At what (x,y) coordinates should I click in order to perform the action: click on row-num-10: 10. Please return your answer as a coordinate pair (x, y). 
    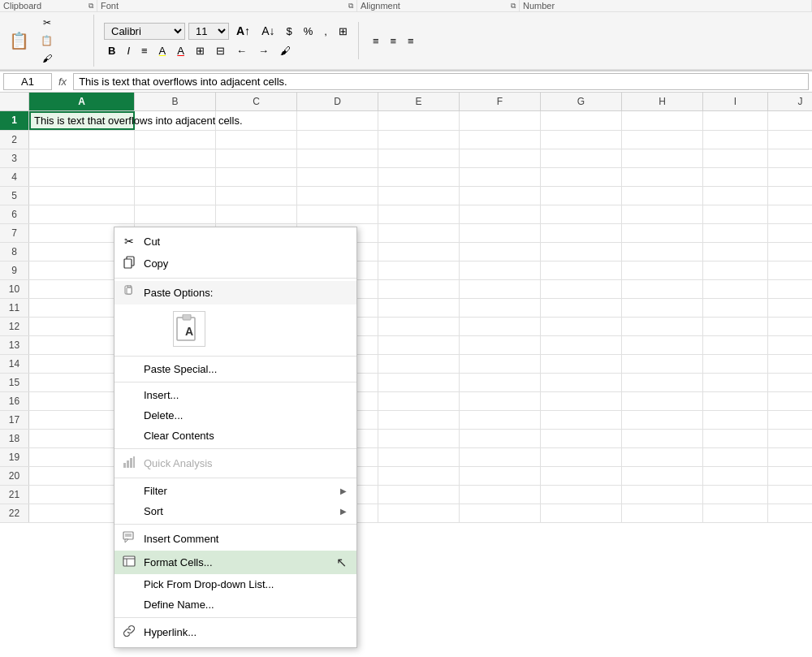
    Looking at the image, I should click on (15, 289).